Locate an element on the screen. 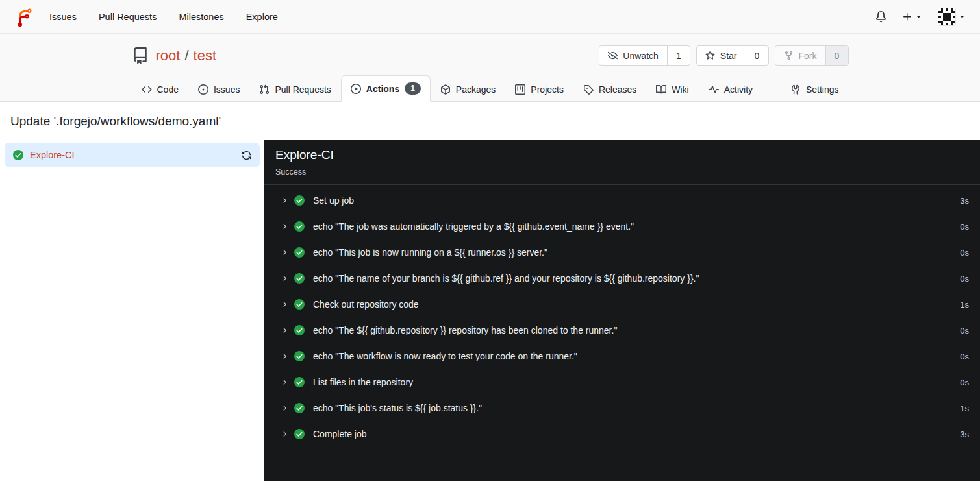 The height and width of the screenshot is (486, 980). step-name: echo "The workflow is now ready to test … is located at coordinates (446, 356).